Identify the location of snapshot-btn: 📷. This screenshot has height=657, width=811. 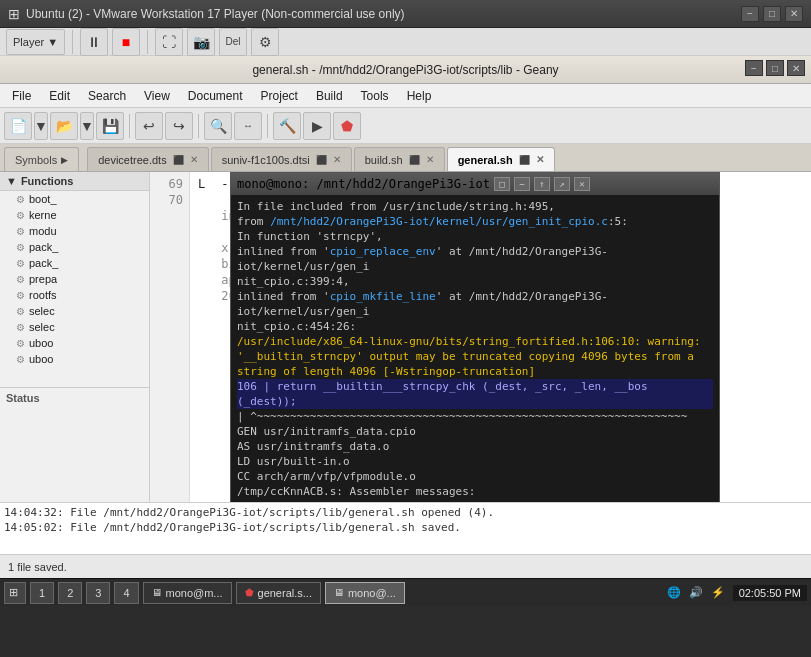
(201, 42).